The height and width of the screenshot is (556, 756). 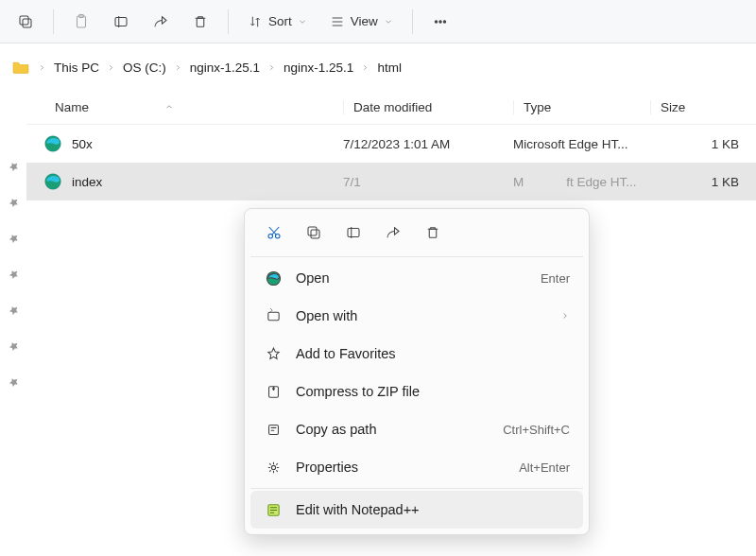 What do you see at coordinates (77, 68) in the screenshot?
I see `crumb-this-pc: This PC` at bounding box center [77, 68].